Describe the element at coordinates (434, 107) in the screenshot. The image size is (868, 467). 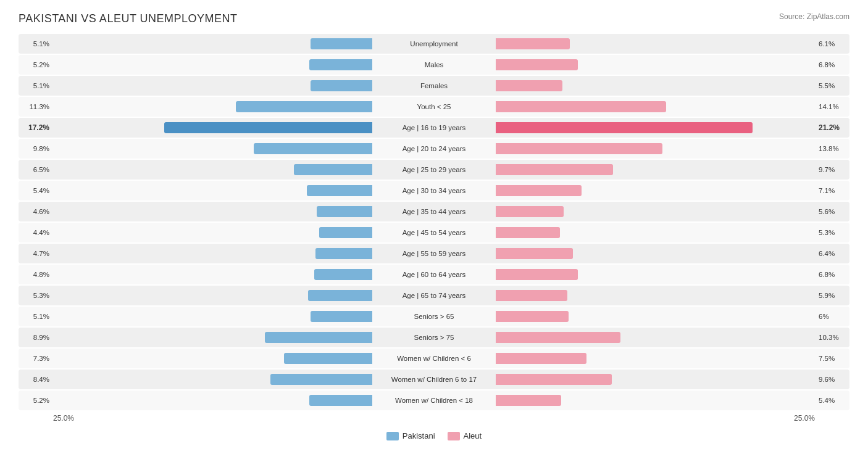
I see `row-label: Youth < 25` at that location.